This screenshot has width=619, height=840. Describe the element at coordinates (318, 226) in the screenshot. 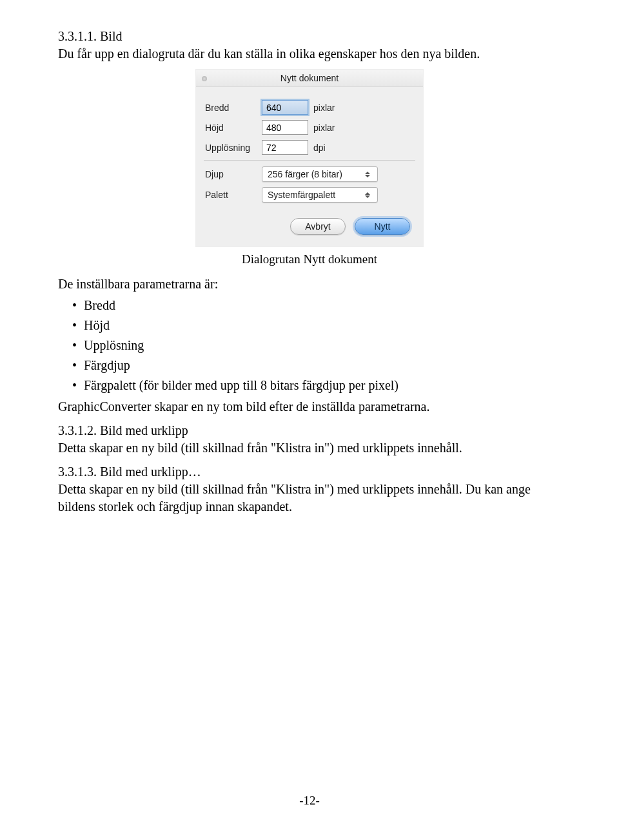

I see `cancel-button: Avbryt` at that location.